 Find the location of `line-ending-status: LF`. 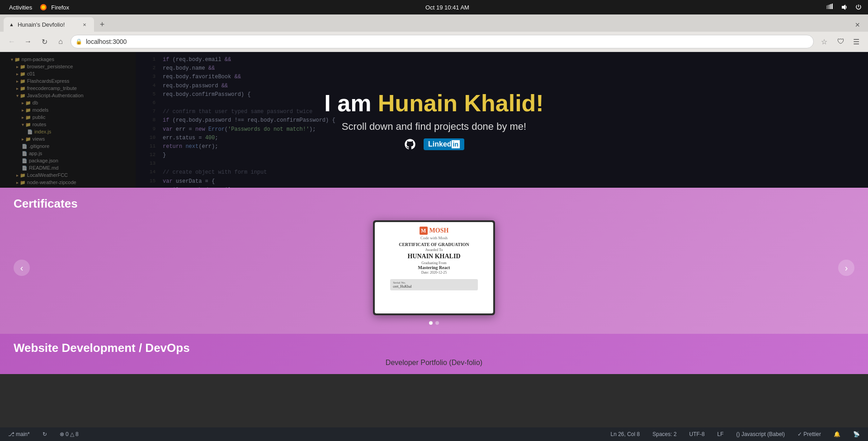

line-ending-status: LF is located at coordinates (721, 434).